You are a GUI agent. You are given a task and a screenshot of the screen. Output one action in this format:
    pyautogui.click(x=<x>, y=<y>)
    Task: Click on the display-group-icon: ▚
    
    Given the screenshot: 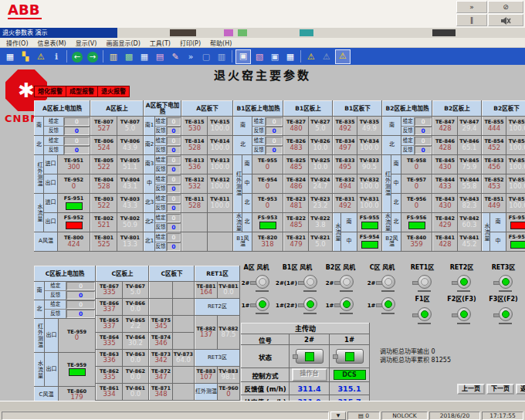 What is the action you would take?
    pyautogui.click(x=25, y=57)
    